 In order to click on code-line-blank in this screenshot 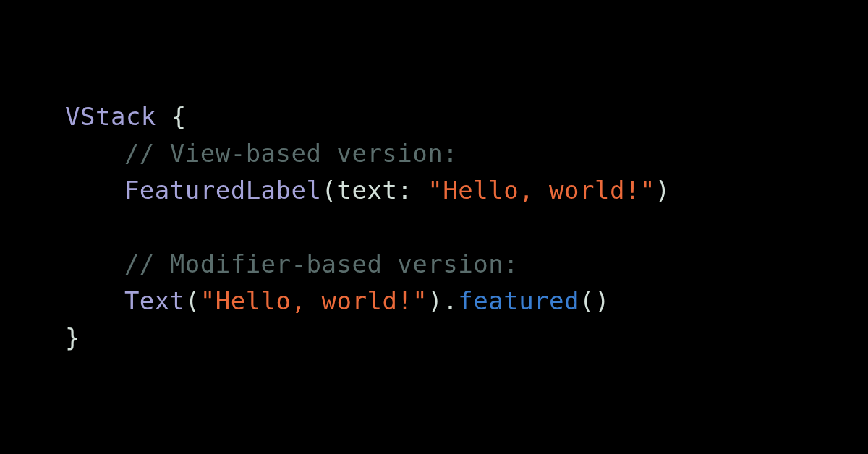, I will do `click(367, 227)`.